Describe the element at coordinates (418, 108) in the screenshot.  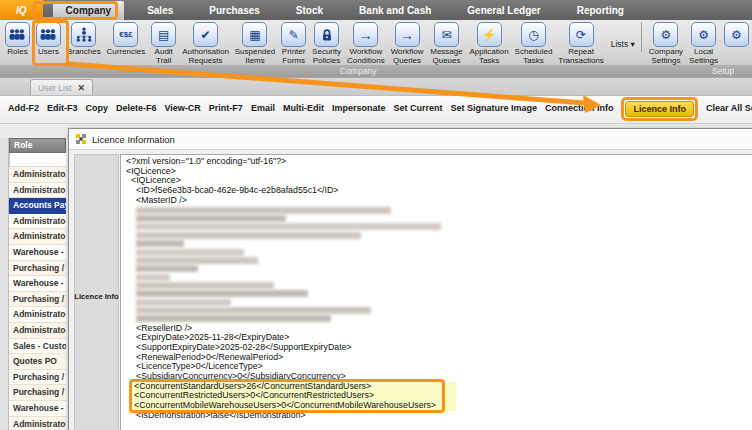
I see `toolbar-button-set-current: Set Current` at that location.